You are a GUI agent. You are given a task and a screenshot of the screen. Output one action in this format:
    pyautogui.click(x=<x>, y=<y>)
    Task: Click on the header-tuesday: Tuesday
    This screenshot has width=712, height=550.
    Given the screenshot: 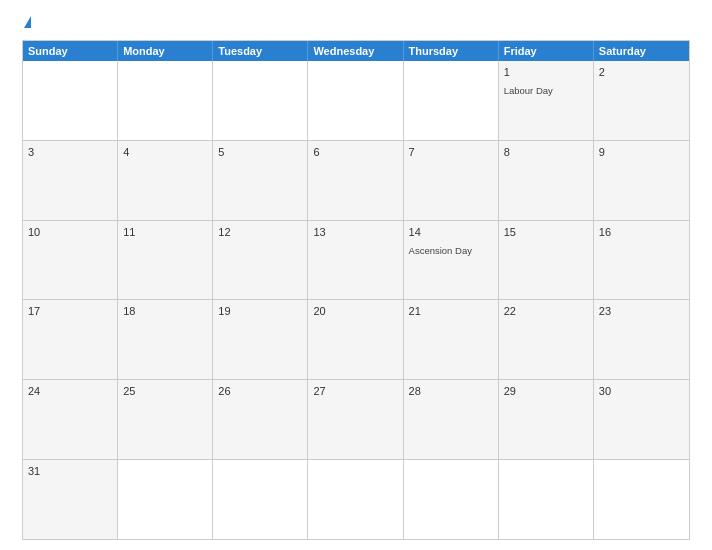 What is the action you would take?
    pyautogui.click(x=260, y=51)
    